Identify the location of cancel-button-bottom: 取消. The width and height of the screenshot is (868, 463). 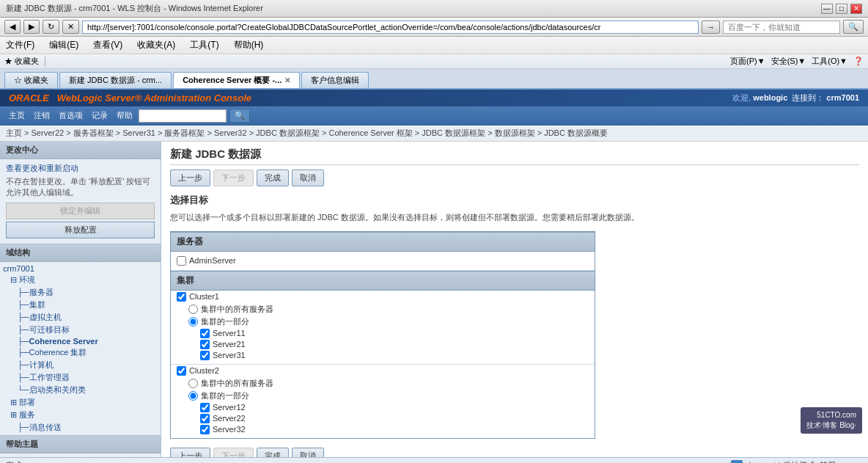
(308, 453).